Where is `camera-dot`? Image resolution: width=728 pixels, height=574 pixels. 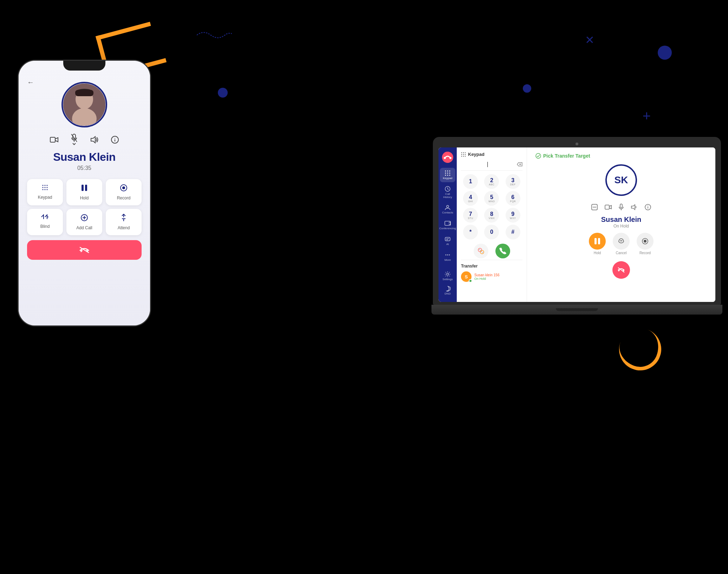
camera-dot is located at coordinates (577, 144).